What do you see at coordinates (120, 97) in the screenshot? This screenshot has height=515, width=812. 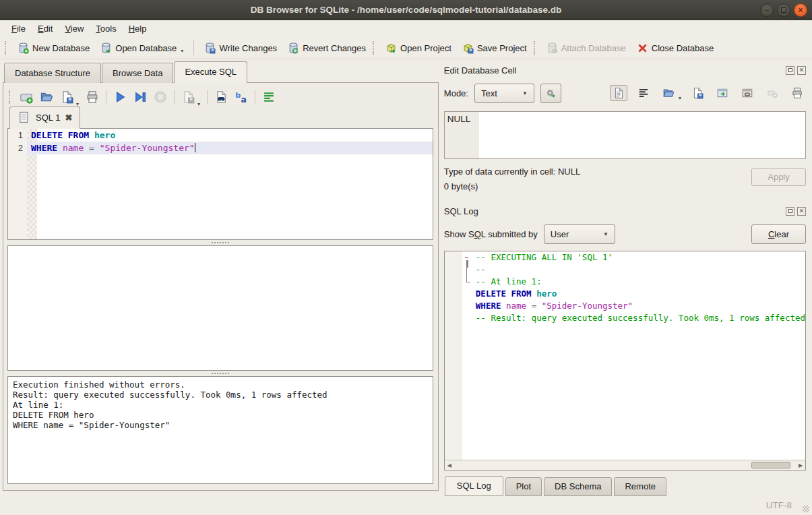 I see `execute-all-icon` at bounding box center [120, 97].